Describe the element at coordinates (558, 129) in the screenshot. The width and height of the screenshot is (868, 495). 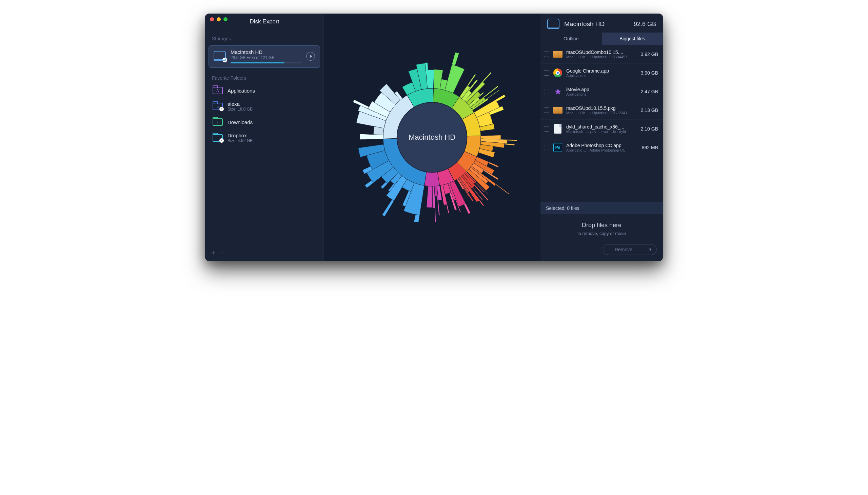
I see `file-icon` at that location.